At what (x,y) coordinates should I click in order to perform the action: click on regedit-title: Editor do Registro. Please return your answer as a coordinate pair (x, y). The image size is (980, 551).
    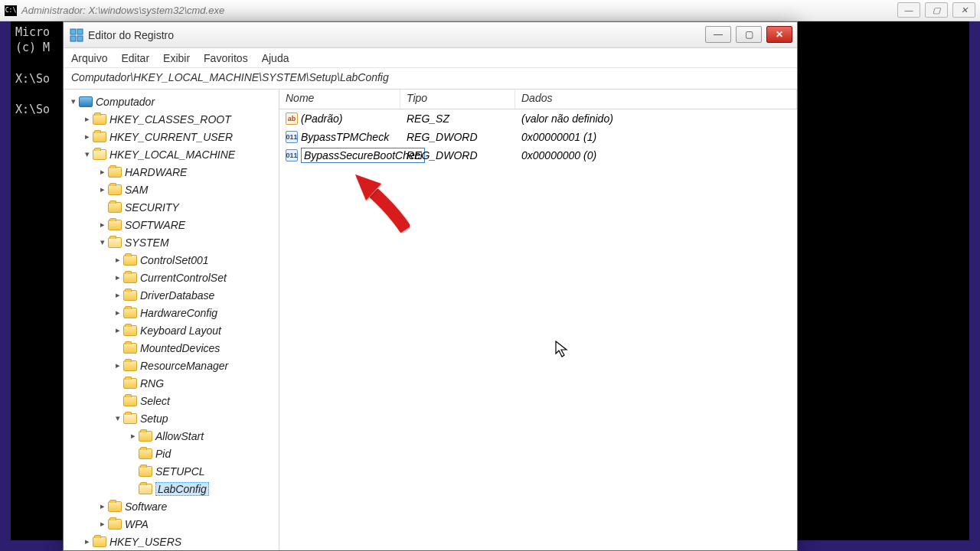
    Looking at the image, I should click on (131, 35).